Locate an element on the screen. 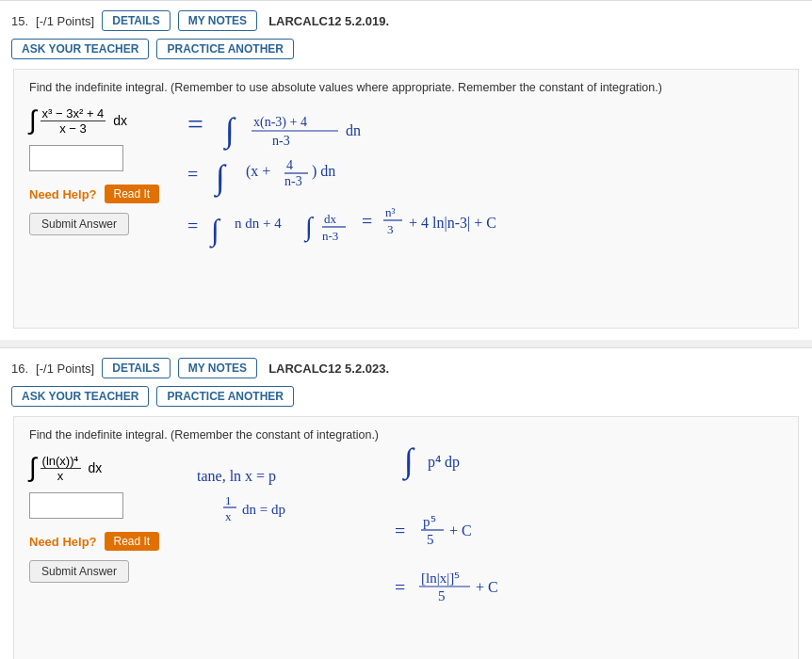  problem-16-actions: ASK YOUR TEACHER PRACTICE ANOTHER is located at coordinates (406, 396).